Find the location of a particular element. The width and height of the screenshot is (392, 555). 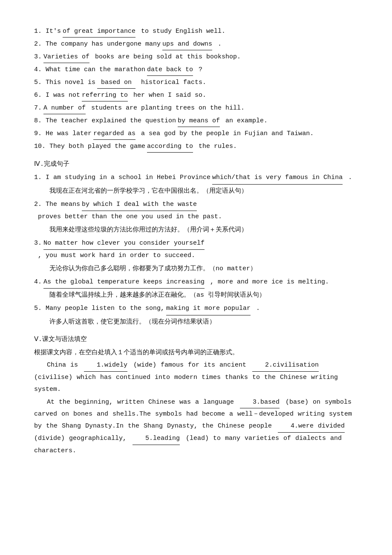

item-num: 6. I was not is located at coordinates (57, 95).